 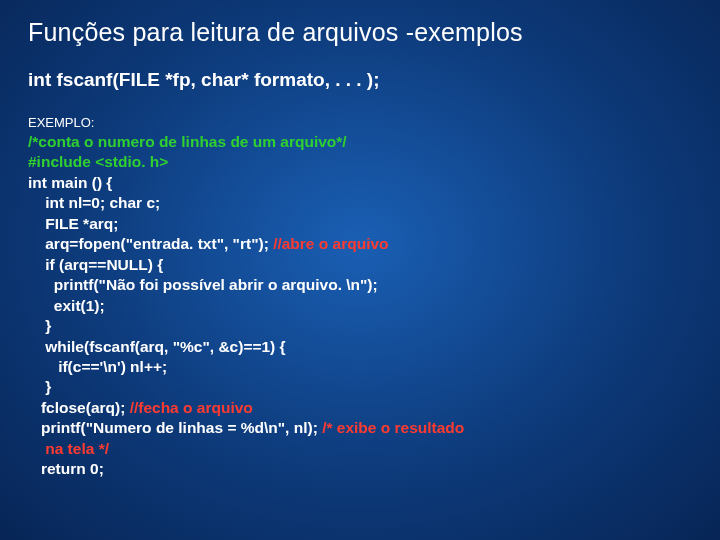 I want to click on code-comment-inline: //fecha o arquivo, so click(x=192, y=408).